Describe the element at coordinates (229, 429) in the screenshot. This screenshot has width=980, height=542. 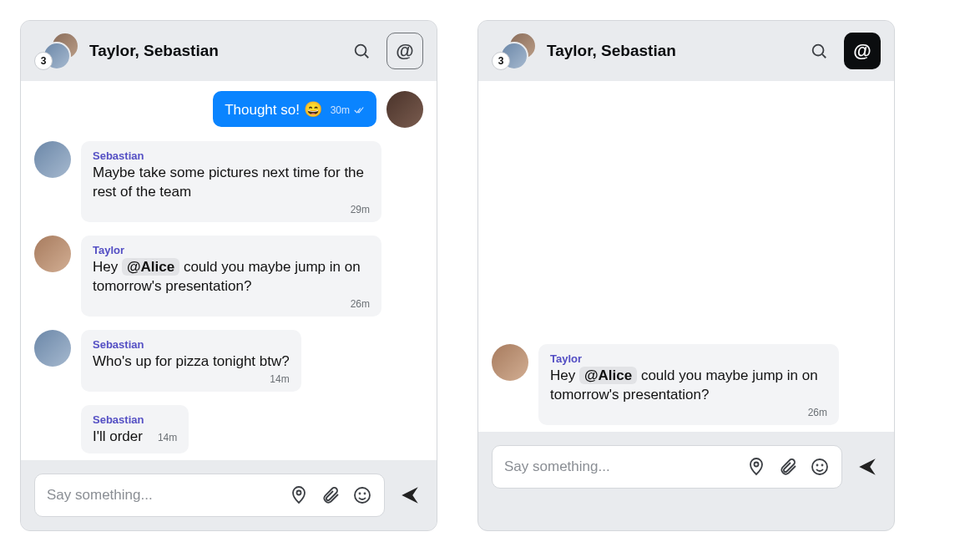
I see `message-row: Sebastian I'll order 14m` at that location.